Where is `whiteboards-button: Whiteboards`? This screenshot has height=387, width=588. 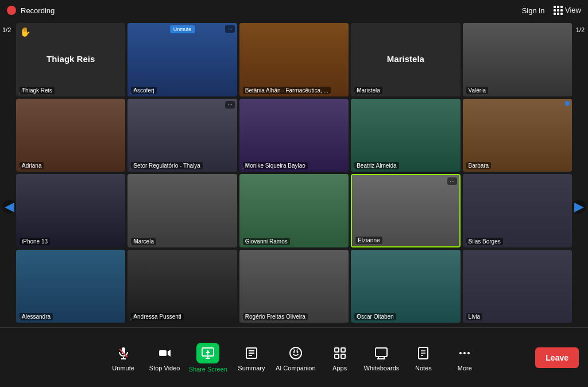 whiteboards-button: Whiteboards is located at coordinates (382, 358).